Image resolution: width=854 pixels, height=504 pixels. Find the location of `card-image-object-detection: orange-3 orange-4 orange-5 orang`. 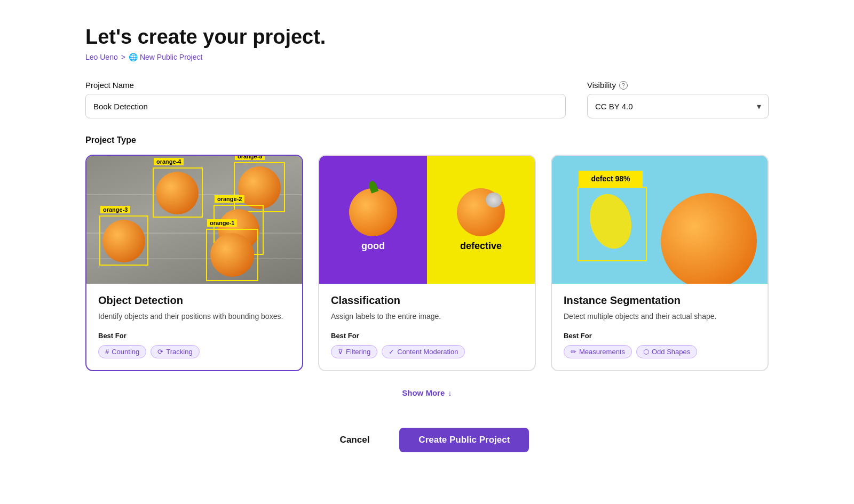

card-image-object-detection: orange-3 orange-4 orange-5 orang is located at coordinates (194, 220).